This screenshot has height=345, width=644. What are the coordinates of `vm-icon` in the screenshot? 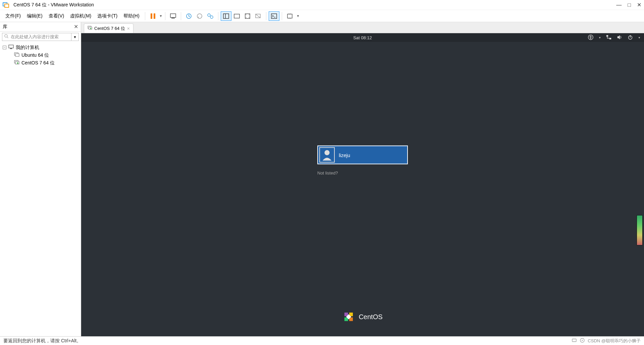 It's located at (17, 55).